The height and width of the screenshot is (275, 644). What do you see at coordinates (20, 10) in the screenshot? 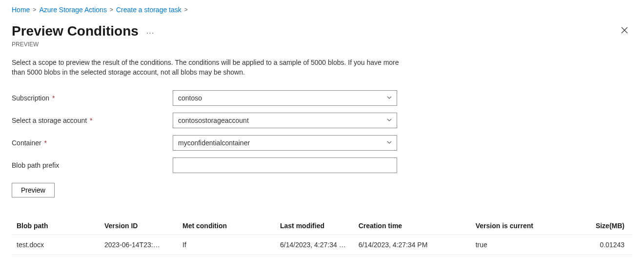
I see `breadcrumb-home: Home` at bounding box center [20, 10].